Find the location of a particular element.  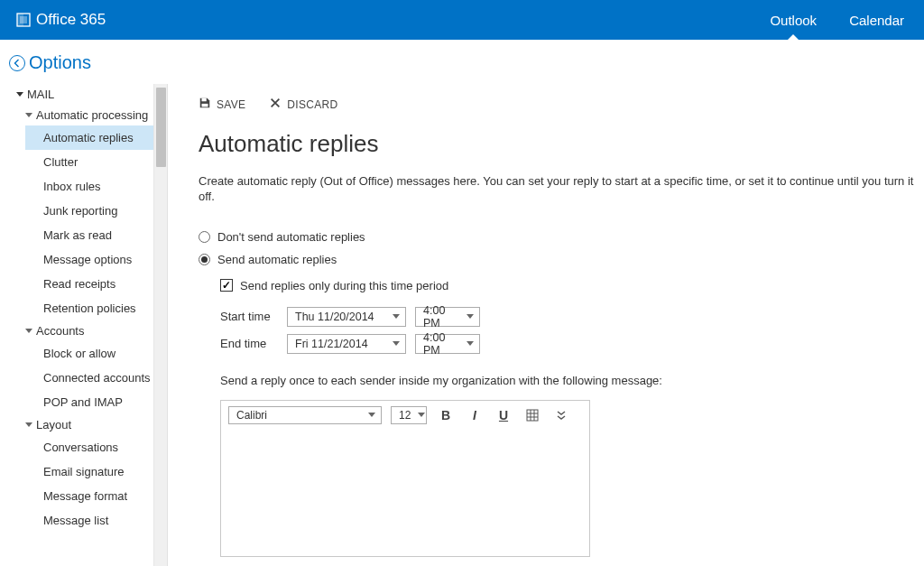

options-header: Options is located at coordinates (462, 61).